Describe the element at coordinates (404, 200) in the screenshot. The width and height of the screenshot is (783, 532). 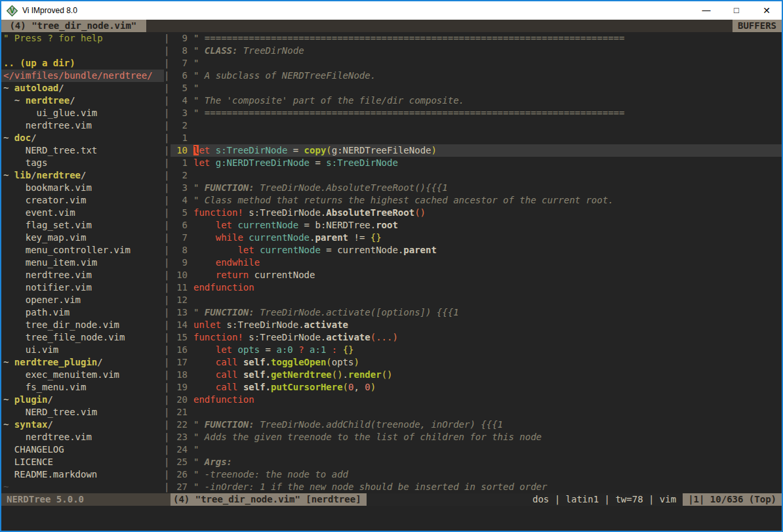
I see `token: " Class method that returns the highest …` at that location.